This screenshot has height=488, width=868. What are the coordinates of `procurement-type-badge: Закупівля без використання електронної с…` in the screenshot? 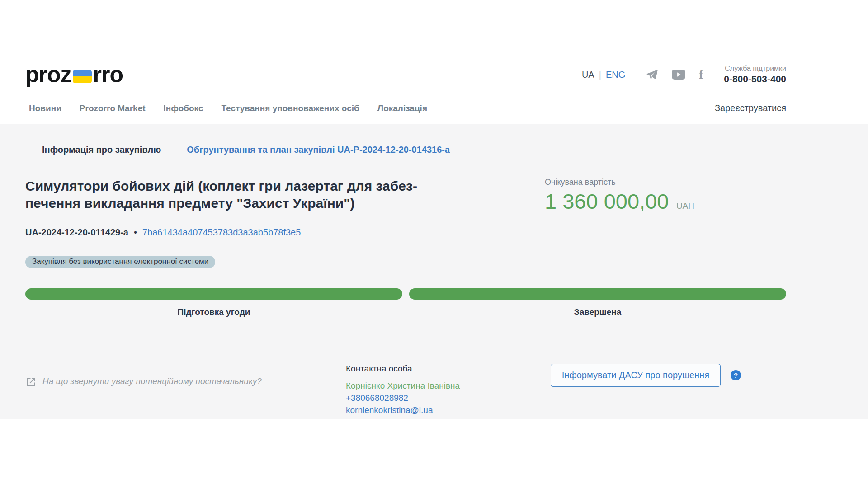 It's located at (120, 262).